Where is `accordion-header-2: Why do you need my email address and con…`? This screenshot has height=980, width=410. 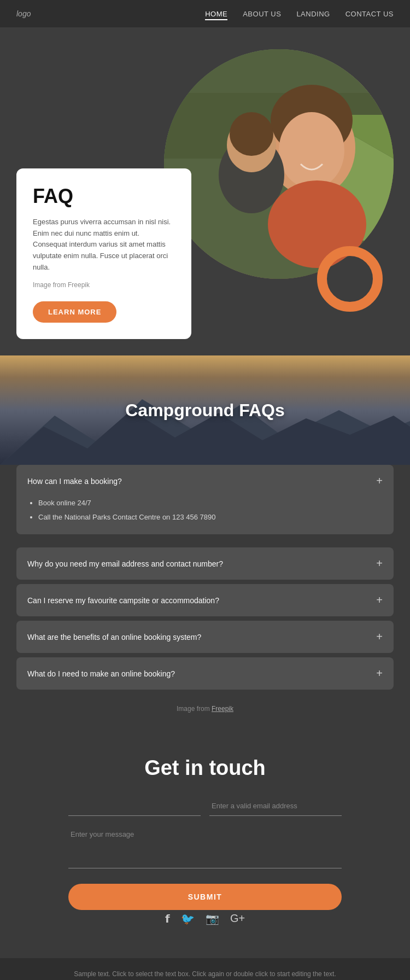 accordion-header-2: Why do you need my email address and con… is located at coordinates (205, 563).